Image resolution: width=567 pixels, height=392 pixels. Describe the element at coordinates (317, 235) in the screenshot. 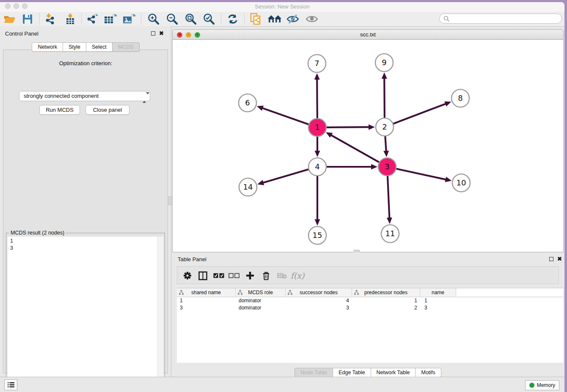

I see `node-label: 15` at that location.